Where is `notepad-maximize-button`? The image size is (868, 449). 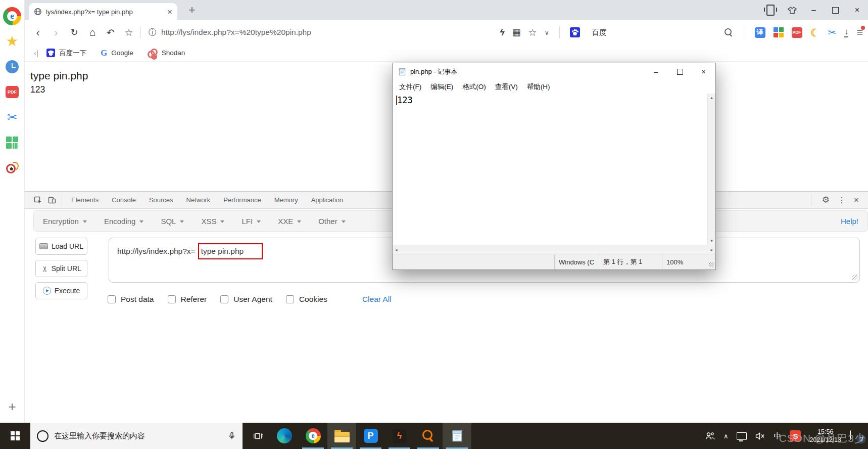 notepad-maximize-button is located at coordinates (680, 72).